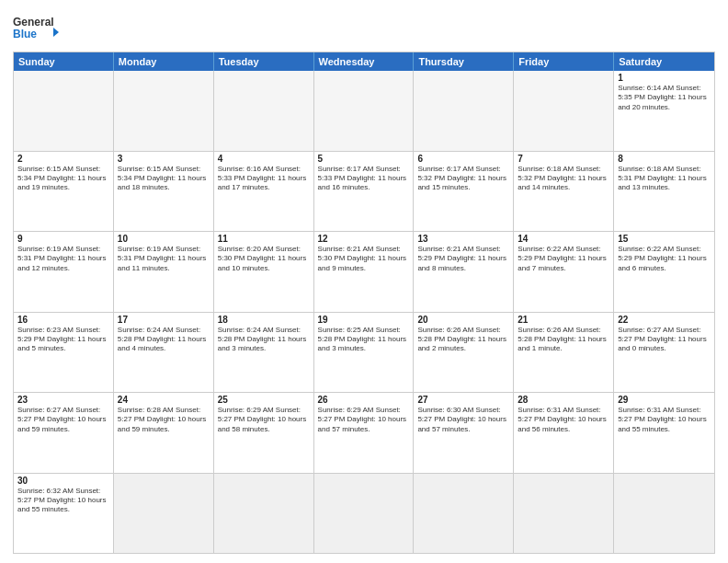 This screenshot has height=563, width=728. Describe the element at coordinates (364, 178) in the screenshot. I see `day-info: Sunrise: 6:17 AM Sunset: 5:33 PM Dayligh…` at that location.